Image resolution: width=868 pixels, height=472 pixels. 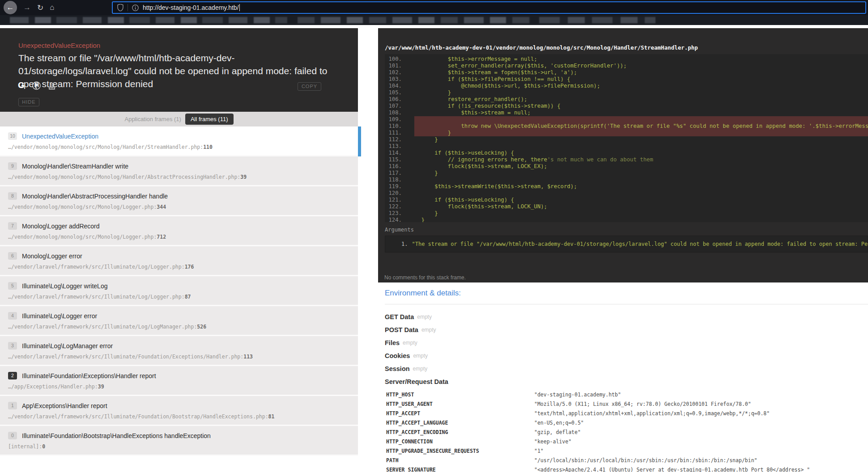 I want to click on home-button: ⌂, so click(x=52, y=8).